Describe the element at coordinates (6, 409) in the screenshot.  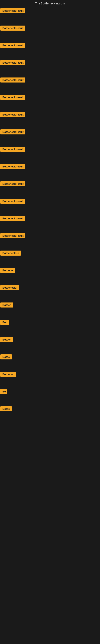
I see `bottleneck-badge-24: Bottle` at that location.